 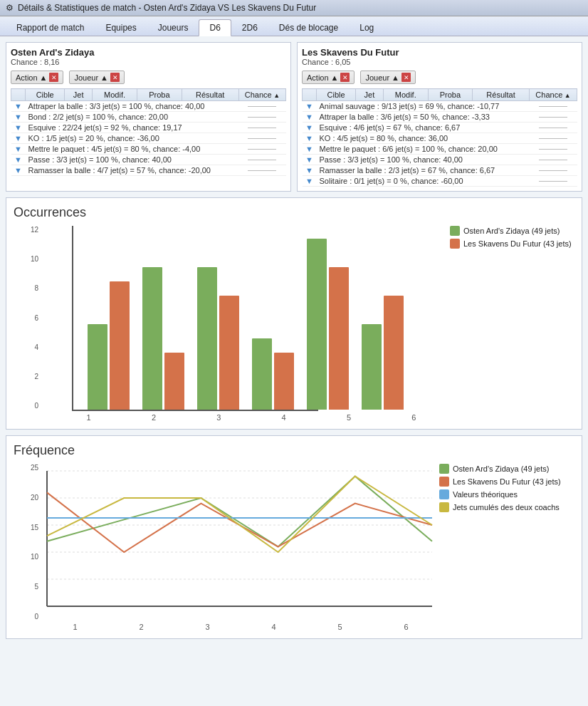 What do you see at coordinates (86, 78) in the screenshot?
I see `left-joueur-label: Joueur` at bounding box center [86, 78].